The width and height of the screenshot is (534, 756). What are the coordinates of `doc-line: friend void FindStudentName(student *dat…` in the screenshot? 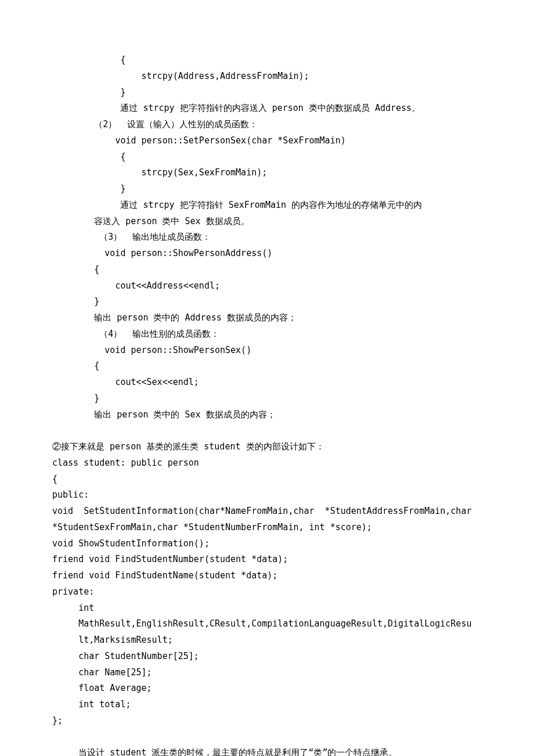 It's located at (267, 576).